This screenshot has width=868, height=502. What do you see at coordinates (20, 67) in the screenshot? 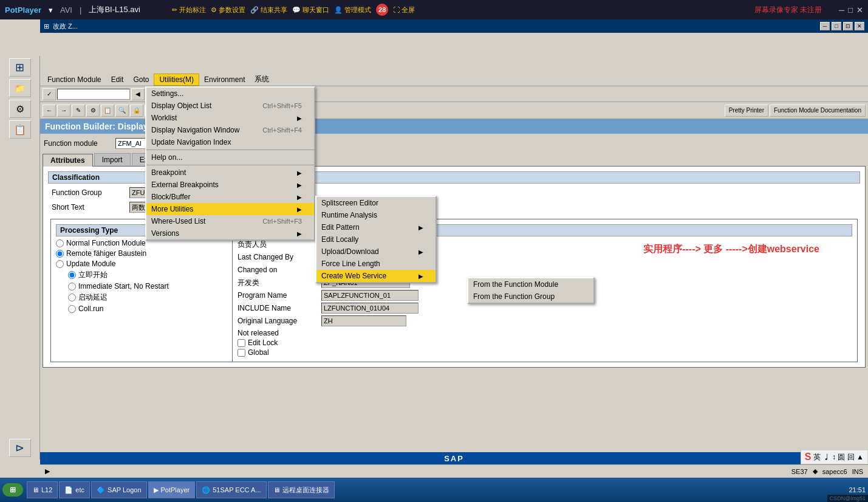
I see `sidebar-icon-1: ⊞` at bounding box center [20, 67].